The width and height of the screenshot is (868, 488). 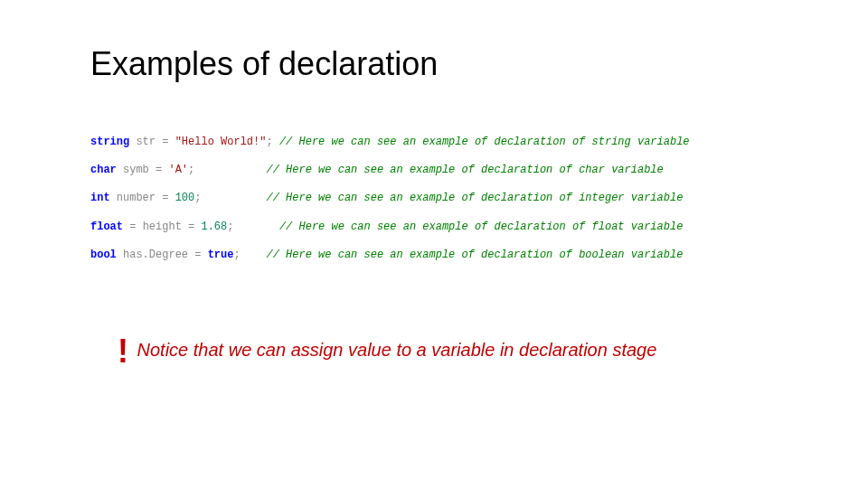 I want to click on notice-text: ! Notice that we can assign value to a v…, so click(x=448, y=352).